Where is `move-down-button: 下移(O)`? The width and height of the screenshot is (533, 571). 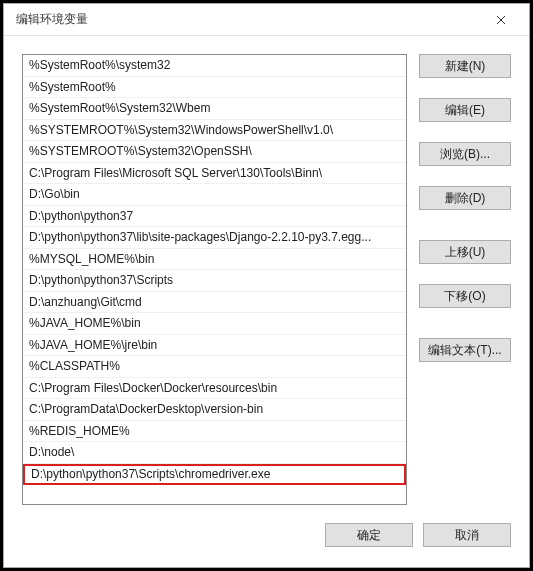 move-down-button: 下移(O) is located at coordinates (465, 296).